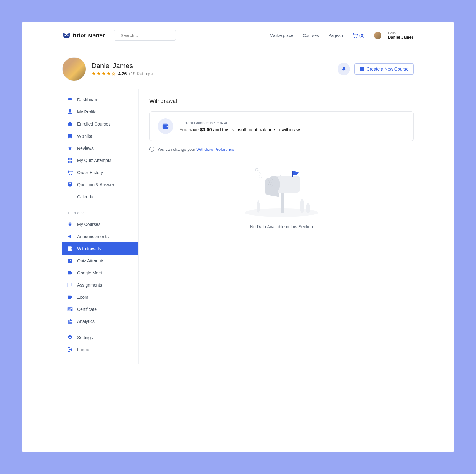 This screenshot has height=474, width=476. What do you see at coordinates (100, 297) in the screenshot?
I see `sidebar-item-zoom: Zoom` at bounding box center [100, 297].